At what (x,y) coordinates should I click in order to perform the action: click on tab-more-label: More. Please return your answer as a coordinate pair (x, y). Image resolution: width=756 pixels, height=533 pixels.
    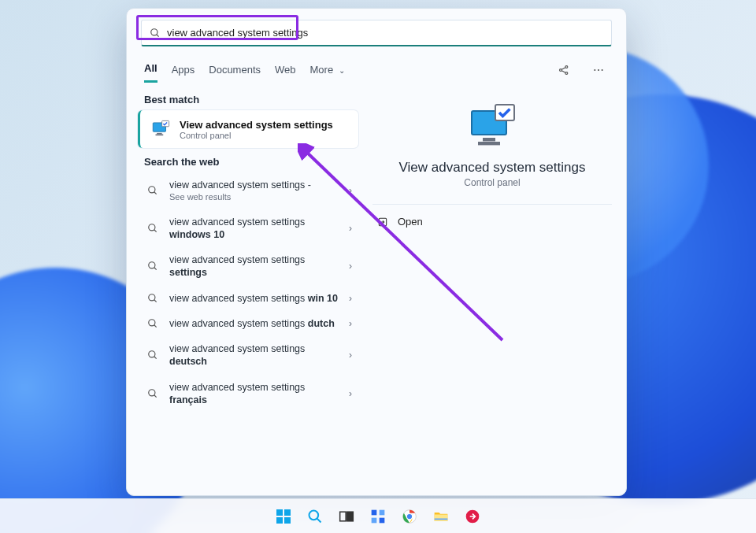
    Looking at the image, I should click on (322, 69).